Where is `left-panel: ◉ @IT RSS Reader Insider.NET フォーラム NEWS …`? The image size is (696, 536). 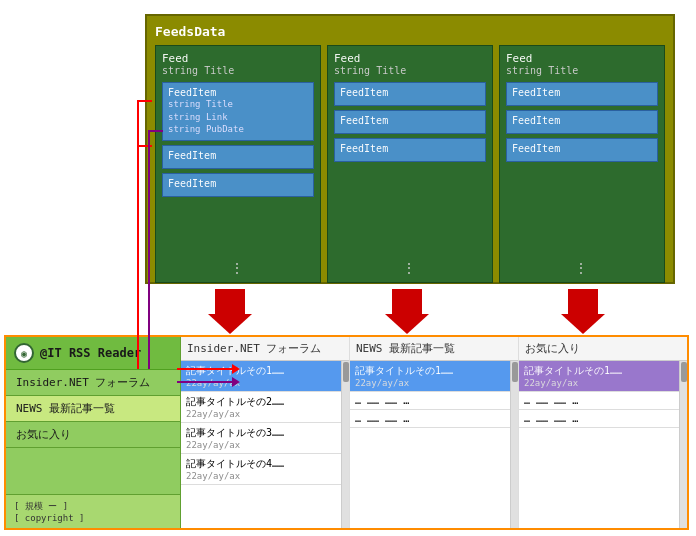 left-panel: ◉ @IT RSS Reader Insider.NET フォーラム NEWS … is located at coordinates (94, 432).